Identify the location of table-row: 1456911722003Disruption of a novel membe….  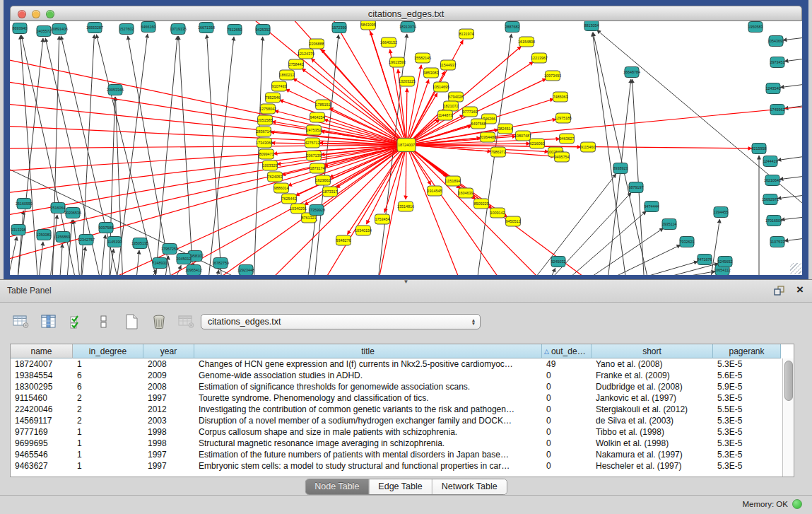
(402, 421).